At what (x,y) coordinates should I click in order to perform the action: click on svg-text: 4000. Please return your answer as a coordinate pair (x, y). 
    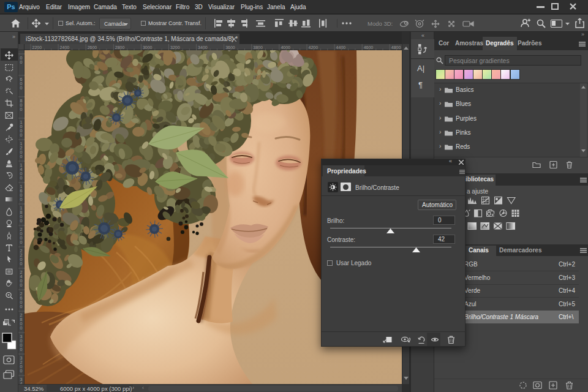
    Looking at the image, I should click on (285, 48).